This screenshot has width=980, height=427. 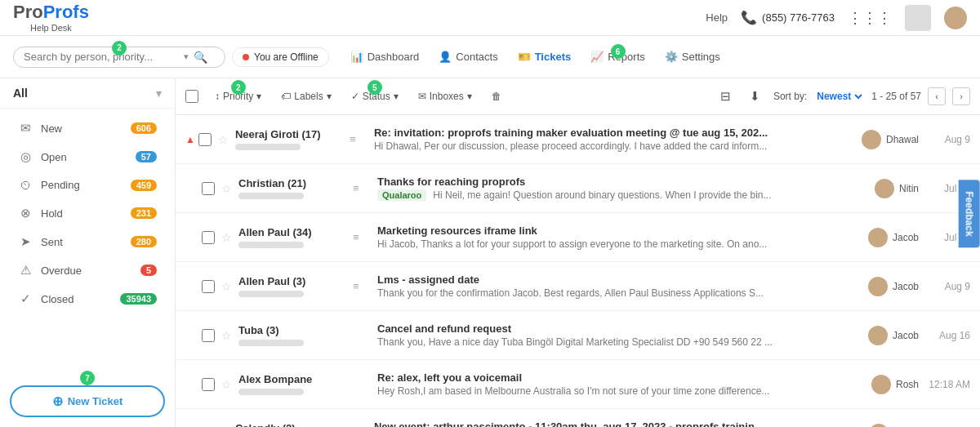 I want to click on reports-badge-6: 6, so click(x=618, y=51).